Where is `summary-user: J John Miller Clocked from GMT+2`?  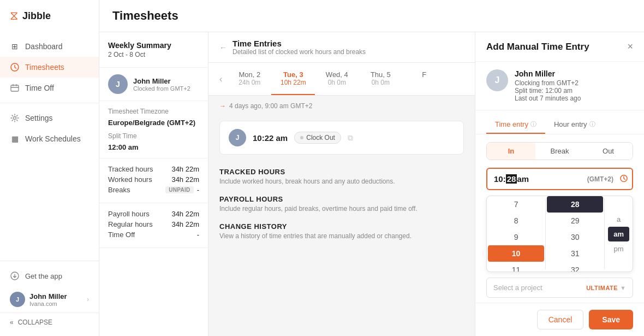 summary-user: J John Miller Clocked from GMT+2 is located at coordinates (154, 84).